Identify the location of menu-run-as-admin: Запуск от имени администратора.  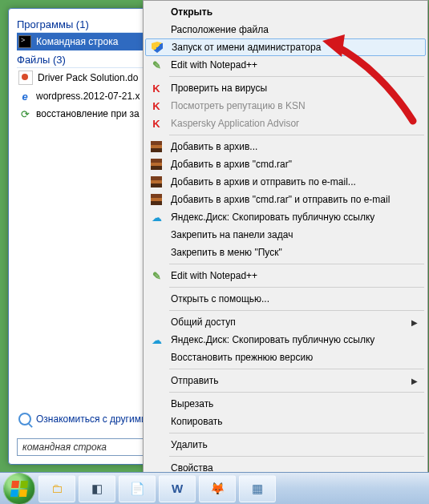
(285, 47).